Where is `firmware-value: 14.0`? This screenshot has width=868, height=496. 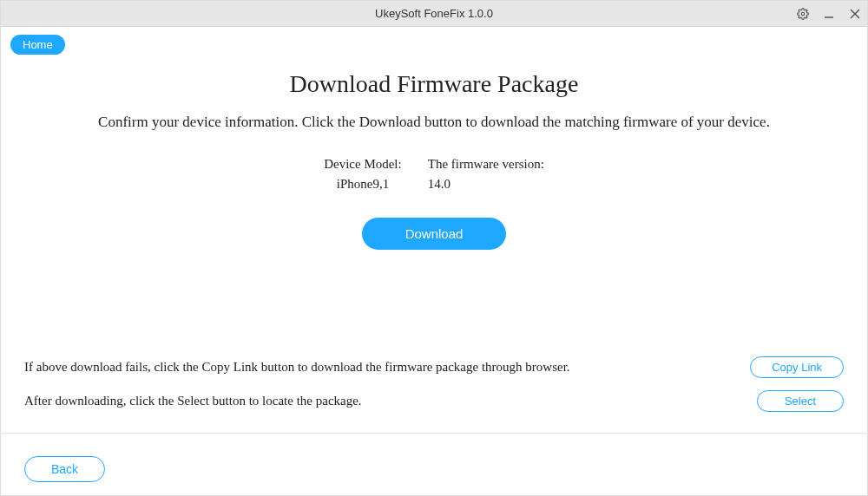 firmware-value: 14.0 is located at coordinates (486, 184).